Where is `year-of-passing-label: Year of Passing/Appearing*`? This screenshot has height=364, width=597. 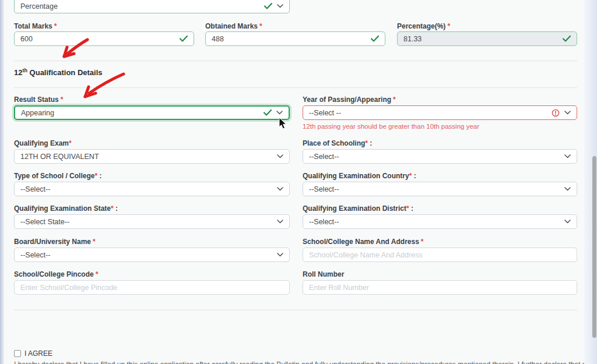
year-of-passing-label: Year of Passing/Appearing* is located at coordinates (349, 100).